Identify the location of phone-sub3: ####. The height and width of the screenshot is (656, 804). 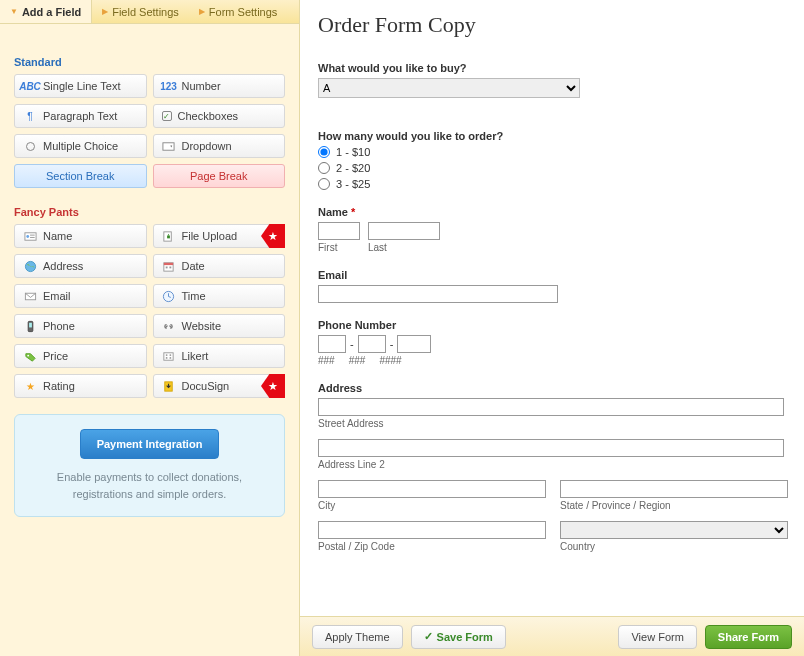
(390, 360).